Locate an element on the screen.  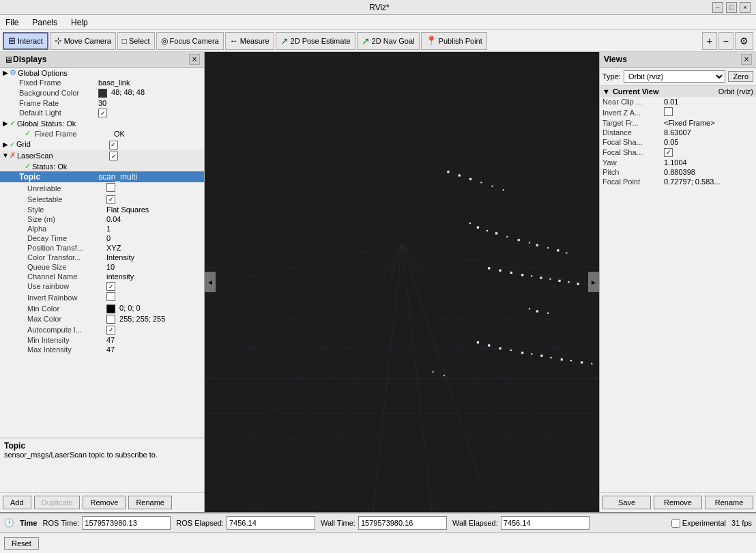
focus-camera-btn: ◎ Focus Camera is located at coordinates (190, 41).